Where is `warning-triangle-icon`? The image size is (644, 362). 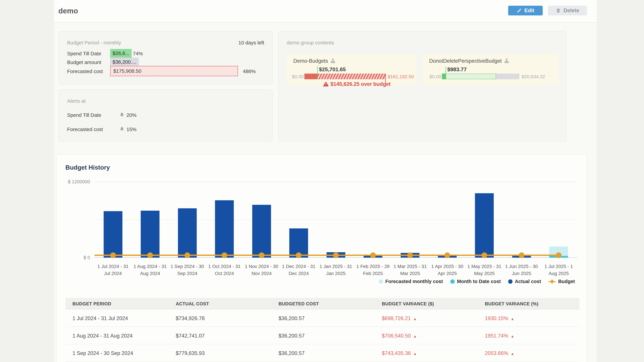
warning-triangle-icon is located at coordinates (326, 84).